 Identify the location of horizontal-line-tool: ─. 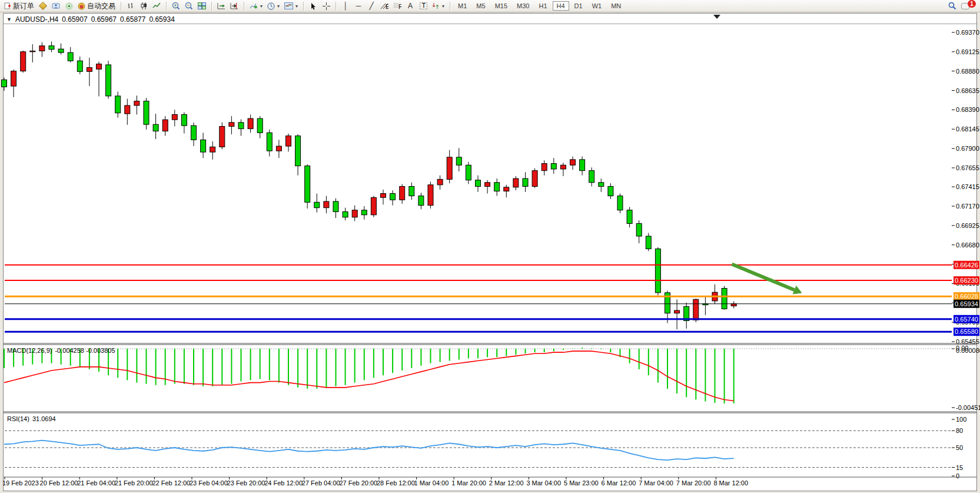
(358, 6).